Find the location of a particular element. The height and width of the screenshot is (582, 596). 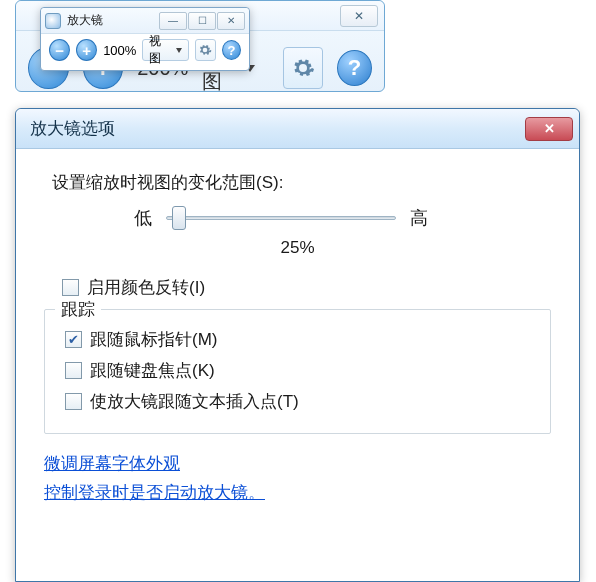

chevron-down-icon is located at coordinates (179, 50).